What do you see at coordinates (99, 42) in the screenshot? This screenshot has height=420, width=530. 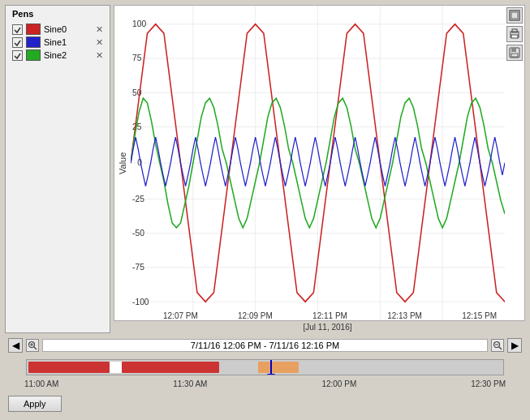 I see `sine1-close-icon: ✕` at bounding box center [99, 42].